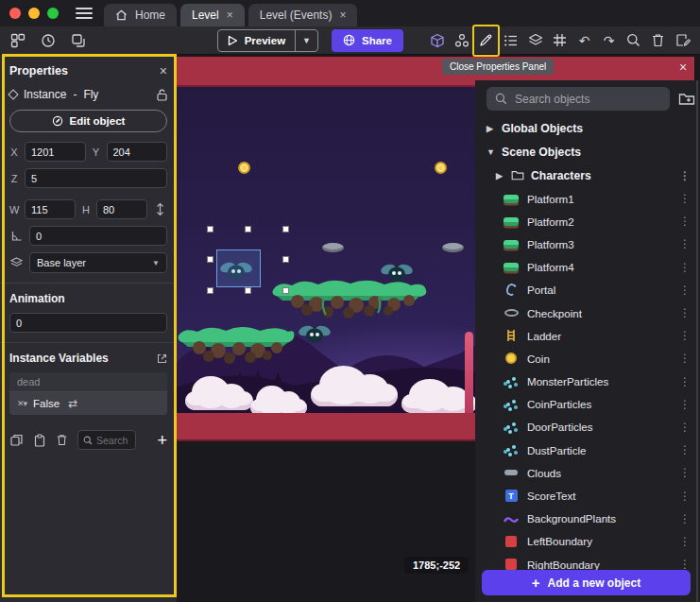 This screenshot has width=700, height=602. What do you see at coordinates (588, 519) in the screenshot?
I see `object-list-item: BackgroundPlants ⋮` at bounding box center [588, 519].